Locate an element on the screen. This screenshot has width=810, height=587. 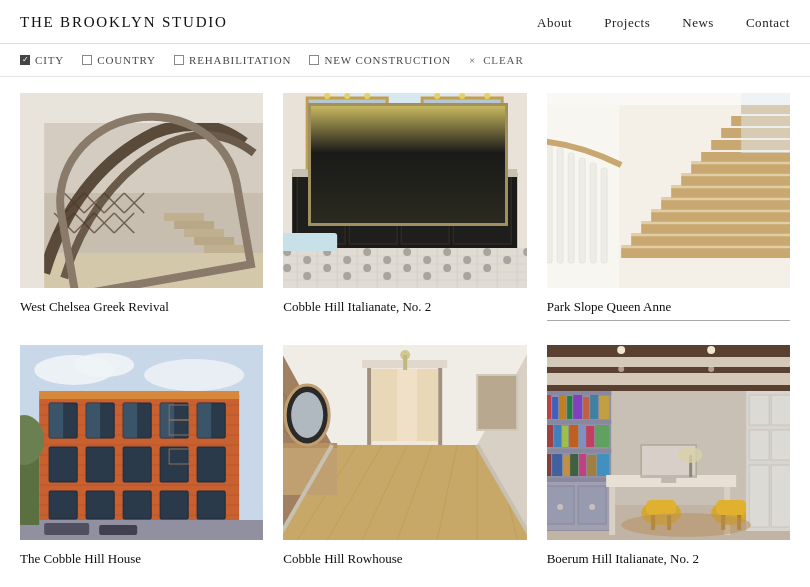
project-card-6: Boerum Hill Italianate, No. 2 is located at coordinates (668, 456).